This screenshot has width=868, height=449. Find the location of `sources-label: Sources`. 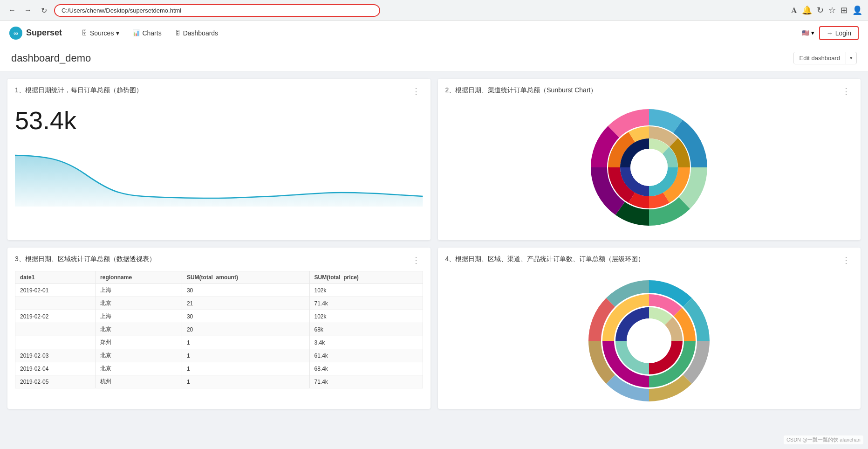

sources-label: Sources is located at coordinates (102, 33).